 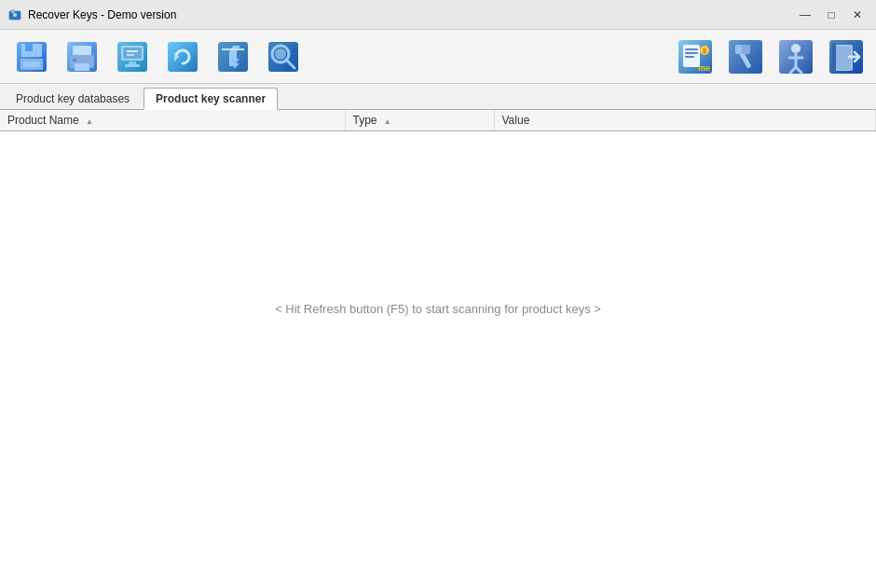 I want to click on exit-button, so click(x=846, y=57).